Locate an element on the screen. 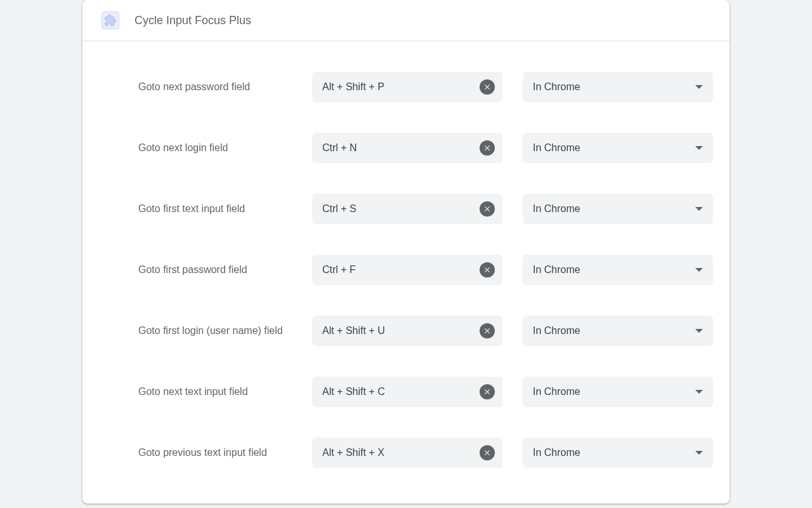 The width and height of the screenshot is (812, 508). shortcut-label: Goto next password field is located at coordinates (215, 87).